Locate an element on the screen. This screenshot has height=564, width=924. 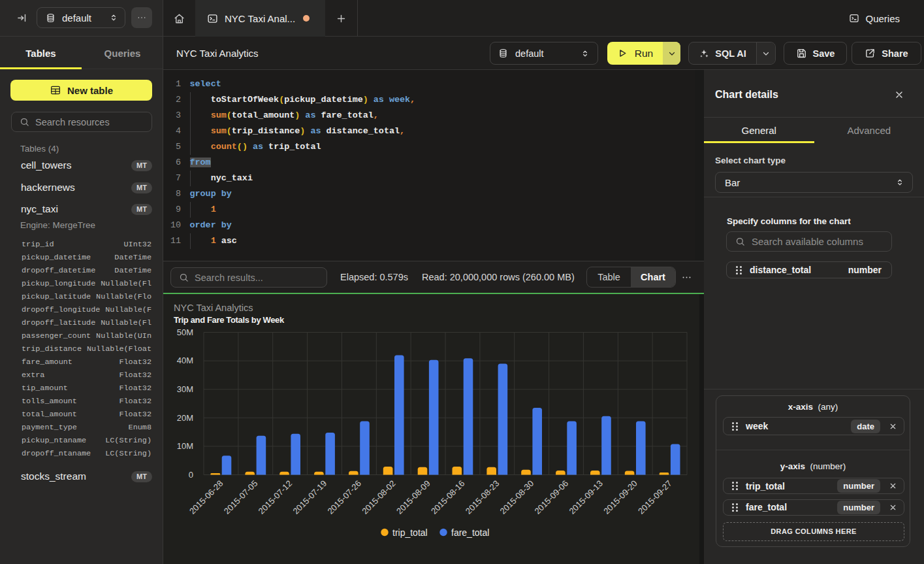
svg-text: 2015-06-28 is located at coordinates (206, 497).